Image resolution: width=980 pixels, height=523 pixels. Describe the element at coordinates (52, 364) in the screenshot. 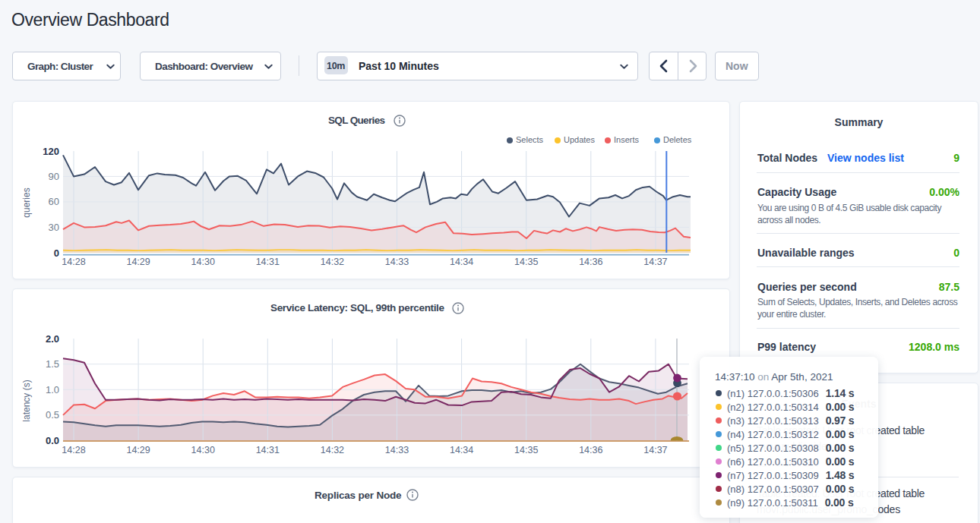

I see `svg-text: 1.5` at that location.